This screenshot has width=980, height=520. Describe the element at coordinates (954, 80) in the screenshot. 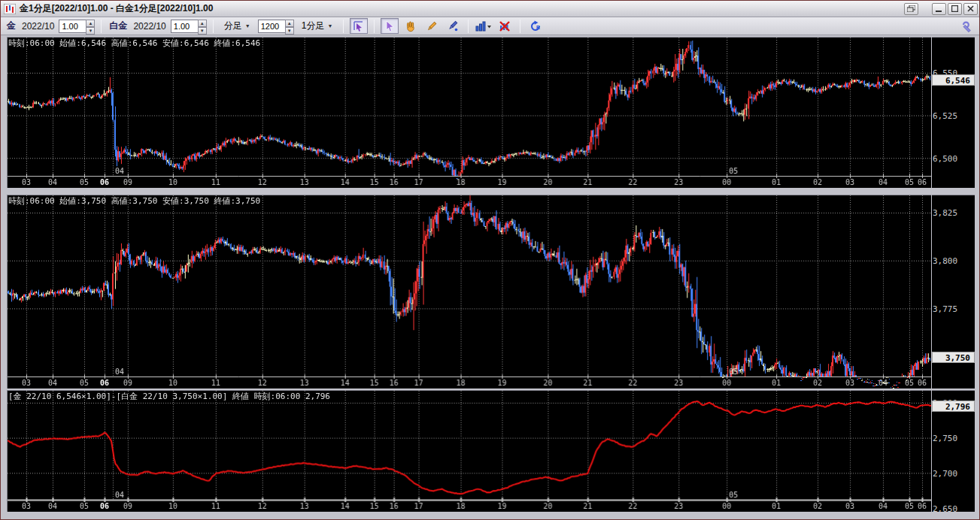

I see `gold-last-price-badge: 6,546` at that location.